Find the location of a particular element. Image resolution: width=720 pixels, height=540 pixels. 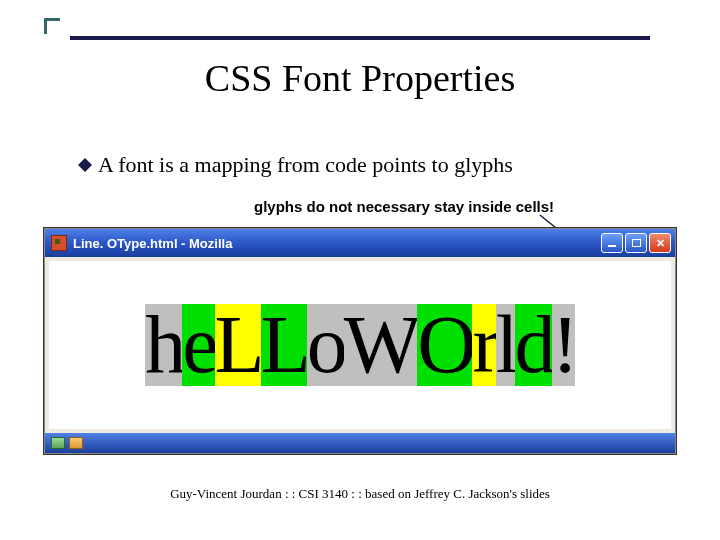

glyph-cell: O is located at coordinates (444, 345).